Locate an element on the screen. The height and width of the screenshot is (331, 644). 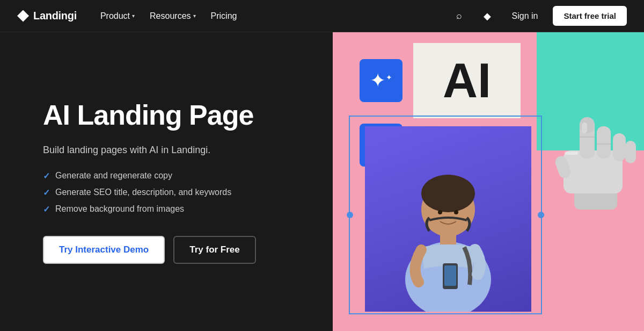
ai-star-icon: ✦✦ is located at coordinates (381, 81).